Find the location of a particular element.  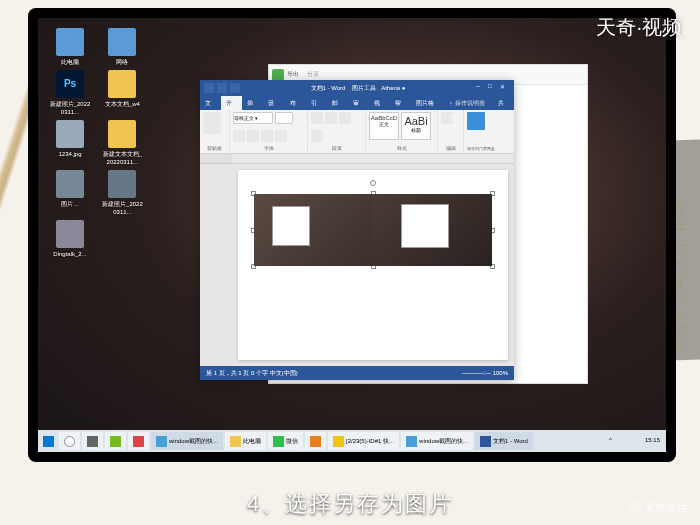

desktop-icon: Dingtalk_2... is located at coordinates (70, 239).